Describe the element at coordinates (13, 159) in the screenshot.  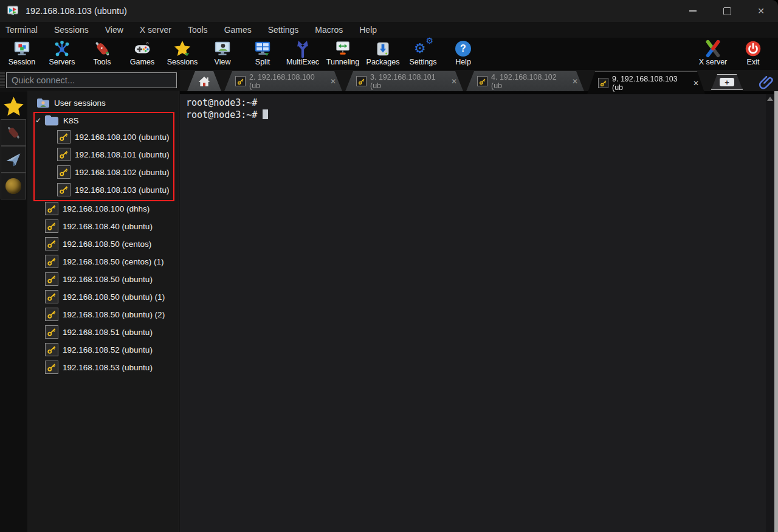
I see `paper-plane-icon` at that location.